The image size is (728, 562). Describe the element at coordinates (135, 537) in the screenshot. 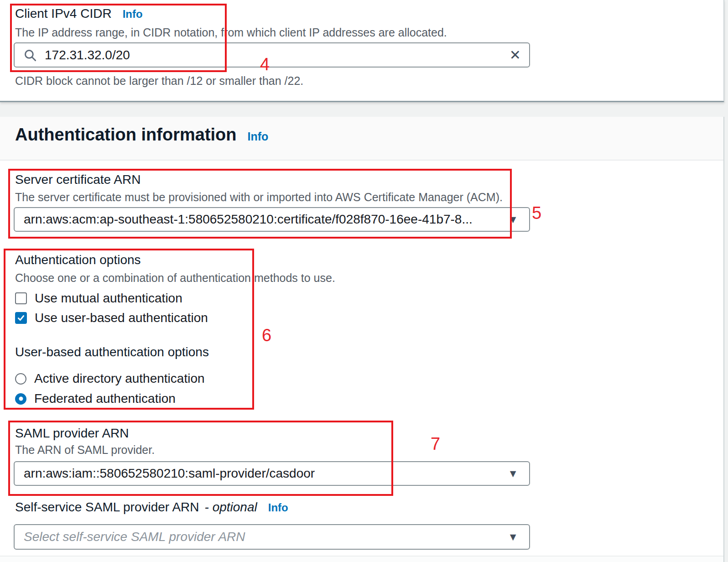

I see `self-service-placeholder: Select self-service SAML provider ARN` at that location.